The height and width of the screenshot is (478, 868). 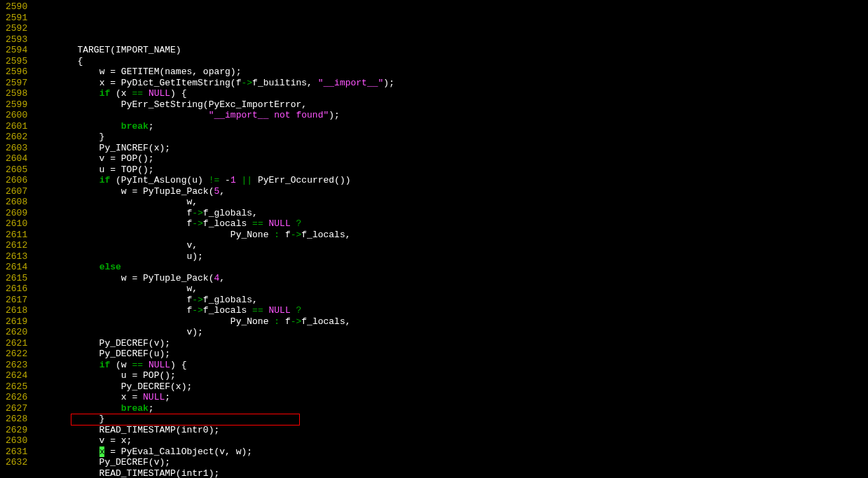 I want to click on line-number: 2602, so click(x=20, y=137).